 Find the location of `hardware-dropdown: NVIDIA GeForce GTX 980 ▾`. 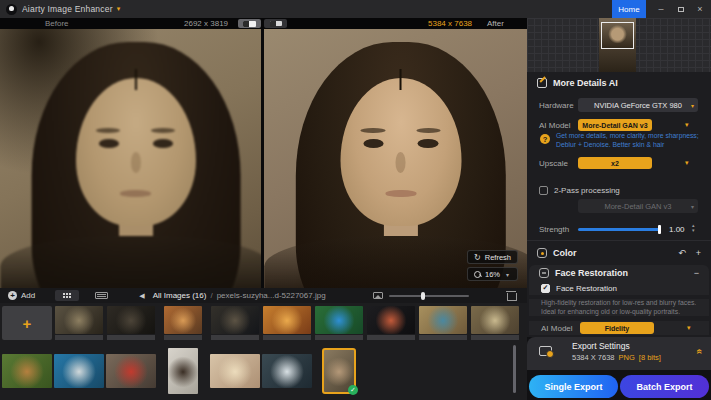

hardware-dropdown: NVIDIA GeForce GTX 980 ▾ is located at coordinates (638, 105).